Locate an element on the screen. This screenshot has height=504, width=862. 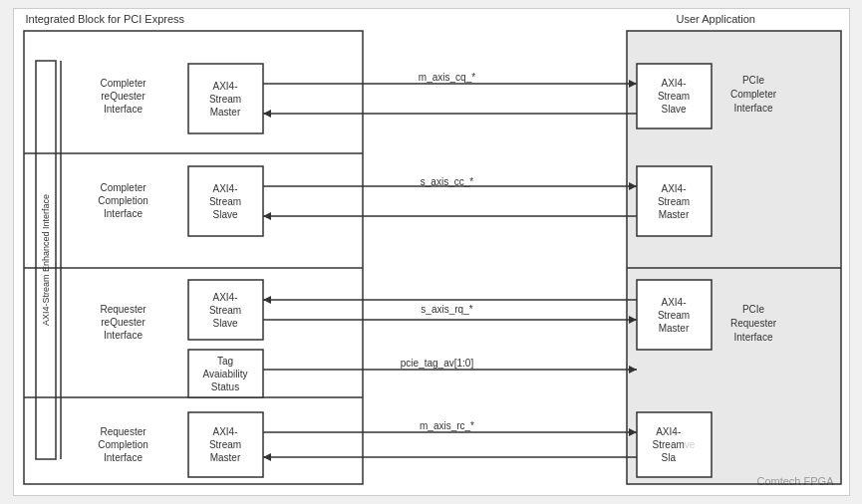
watermark: Comtech FPGA is located at coordinates (795, 481).